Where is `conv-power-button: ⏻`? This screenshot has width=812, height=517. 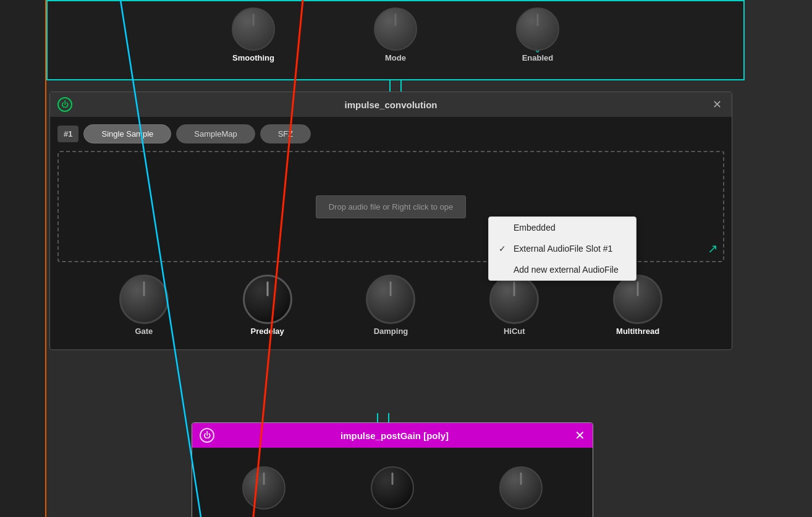 conv-power-button: ⏻ is located at coordinates (65, 105).